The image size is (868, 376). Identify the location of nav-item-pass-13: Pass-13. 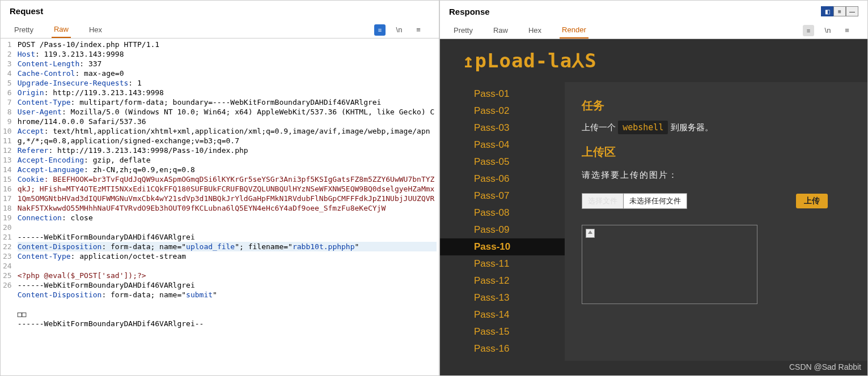
(502, 298).